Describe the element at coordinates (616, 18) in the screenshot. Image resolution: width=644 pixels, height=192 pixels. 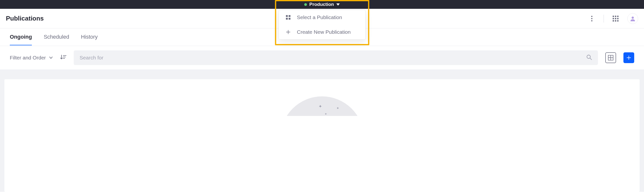
I see `apps-button` at that location.